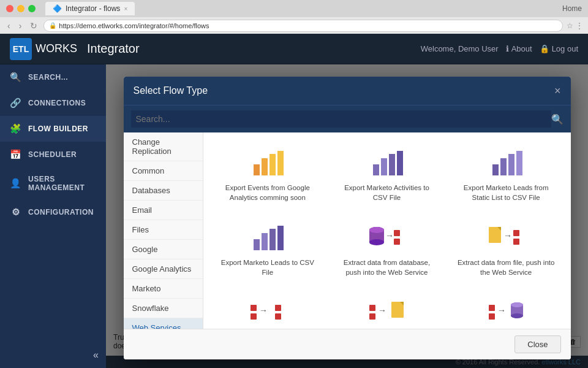 This screenshot has width=588, height=368. What do you see at coordinates (387, 250) in the screenshot?
I see `flow-card-4: → Extract data from database, push into …` at bounding box center [387, 250].